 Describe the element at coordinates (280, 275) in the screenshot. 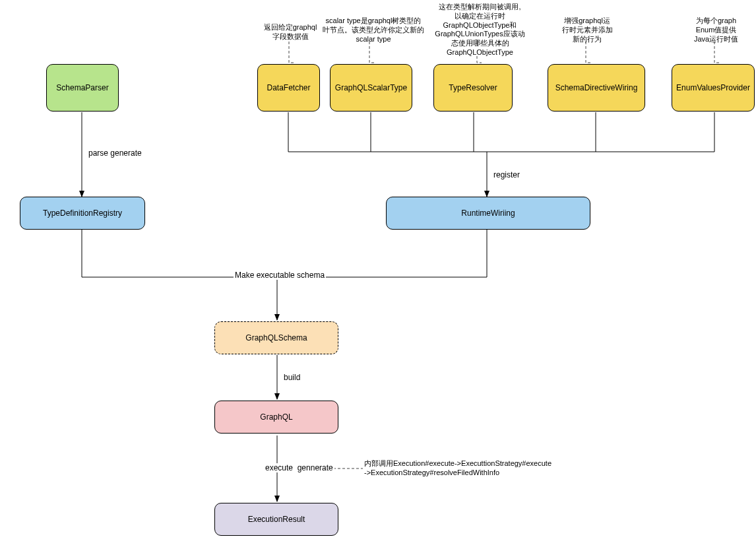

I see `edge-label-makeschema: Make executable schema` at that location.